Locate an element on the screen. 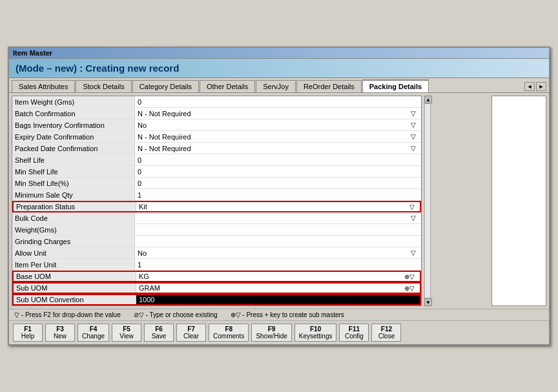 This screenshot has width=558, height=392. input-item-weight is located at coordinates (278, 102).